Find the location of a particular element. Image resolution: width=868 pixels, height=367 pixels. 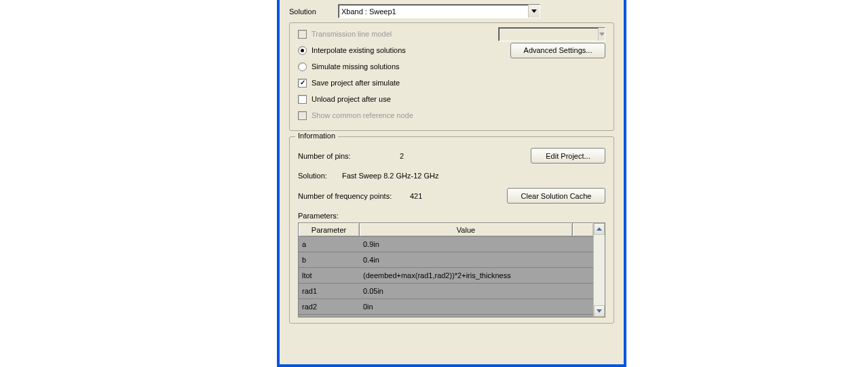

pins-label: Number of pins: is located at coordinates (349, 156).